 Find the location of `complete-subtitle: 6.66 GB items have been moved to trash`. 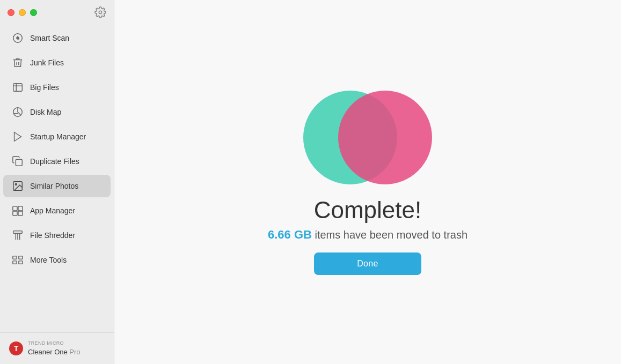

complete-subtitle: 6.66 GB items have been moved to trash is located at coordinates (368, 235).